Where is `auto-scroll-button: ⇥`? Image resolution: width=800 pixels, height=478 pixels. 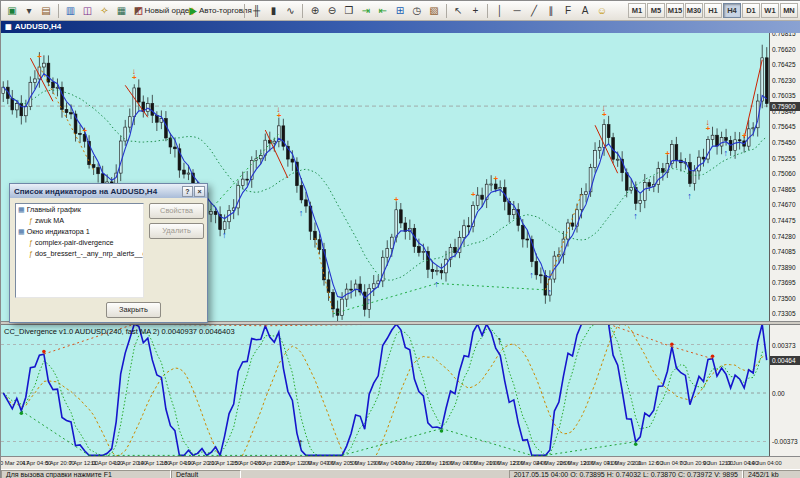 auto-scroll-button: ⇥ is located at coordinates (366, 11).